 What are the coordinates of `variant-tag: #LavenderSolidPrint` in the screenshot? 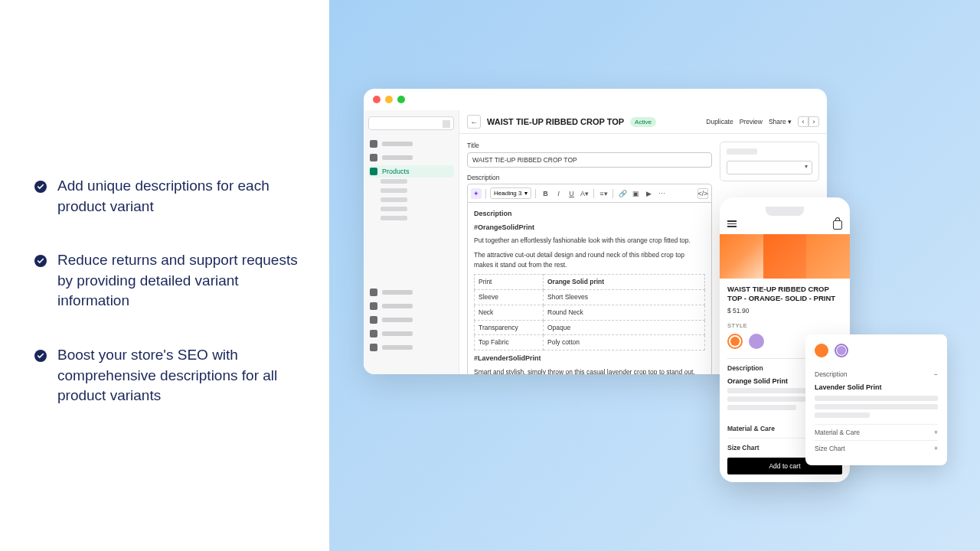 It's located at (590, 359).